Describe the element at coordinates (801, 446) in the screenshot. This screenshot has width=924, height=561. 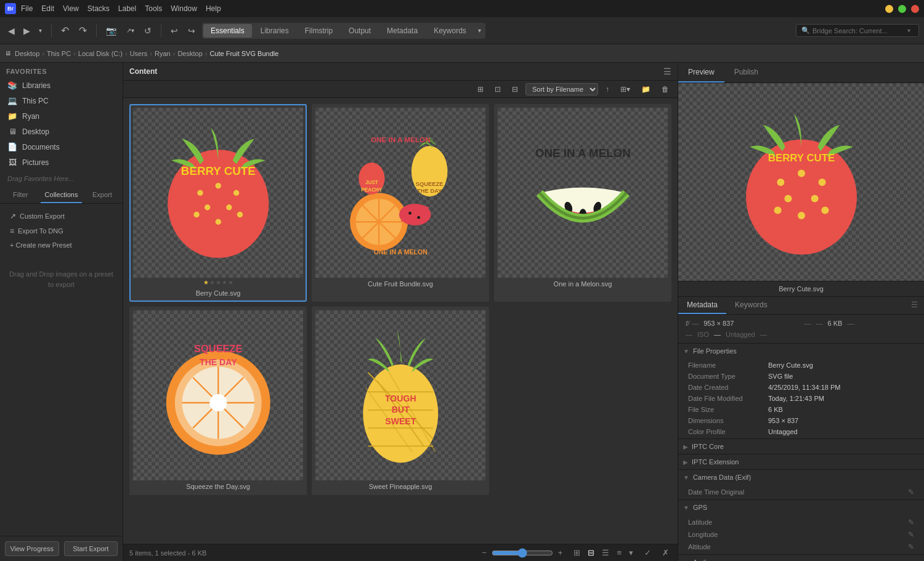
I see `iptc-core-header: ▶ IPTC Core` at that location.